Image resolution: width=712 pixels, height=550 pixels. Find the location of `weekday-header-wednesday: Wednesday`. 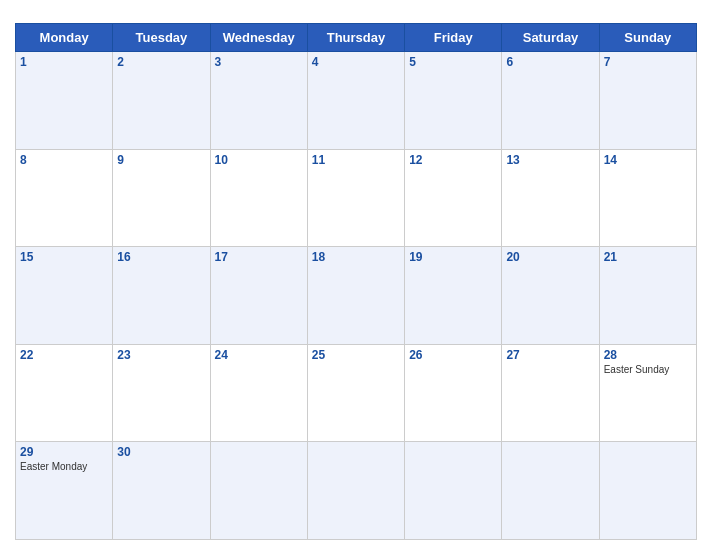

weekday-header-wednesday: Wednesday is located at coordinates (258, 38).